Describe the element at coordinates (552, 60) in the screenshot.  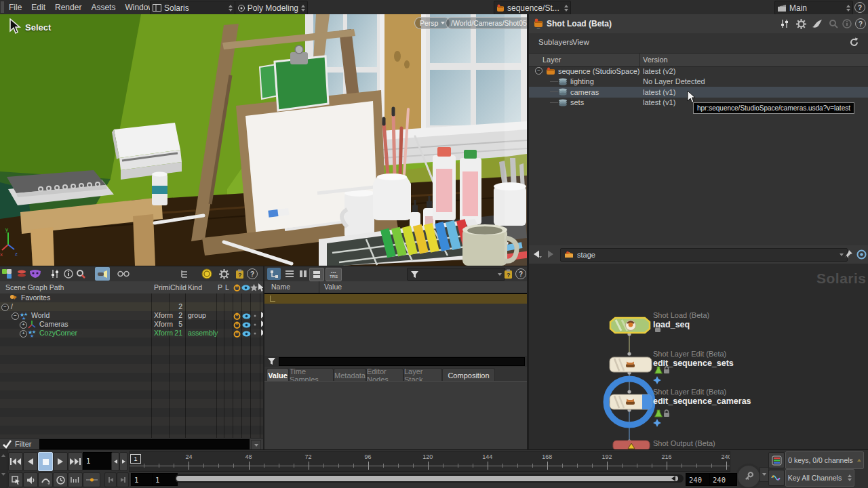
I see `column-layer: Layer` at that location.